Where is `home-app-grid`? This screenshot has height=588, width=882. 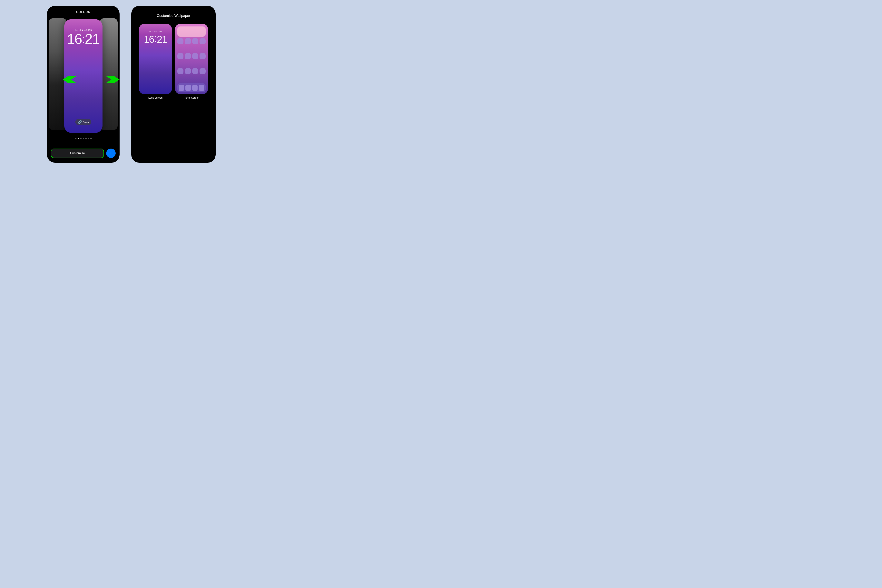 home-app-grid is located at coordinates (191, 60).